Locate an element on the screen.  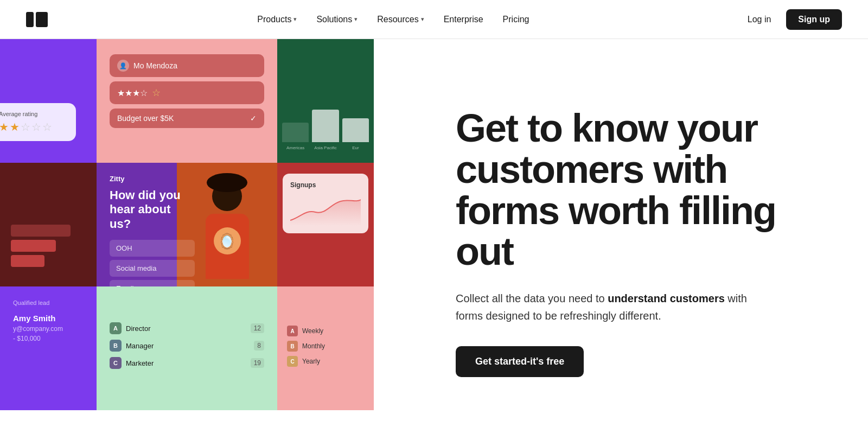
nav-resources: Resources ▾ is located at coordinates (400, 20).